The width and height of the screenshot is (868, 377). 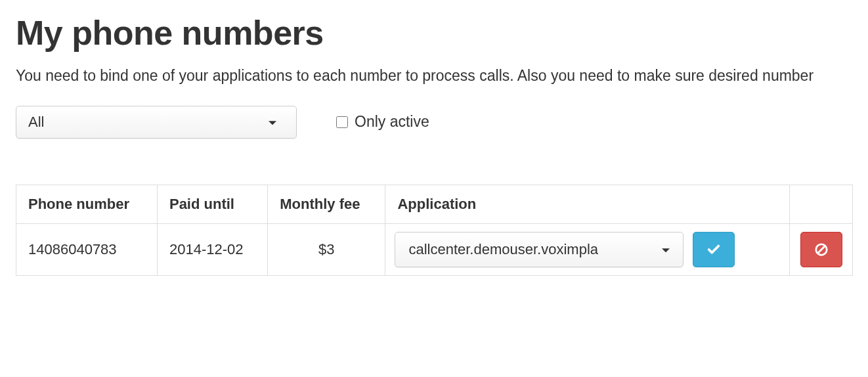 What do you see at coordinates (392, 122) in the screenshot?
I see `only-active-label: Only active` at bounding box center [392, 122].